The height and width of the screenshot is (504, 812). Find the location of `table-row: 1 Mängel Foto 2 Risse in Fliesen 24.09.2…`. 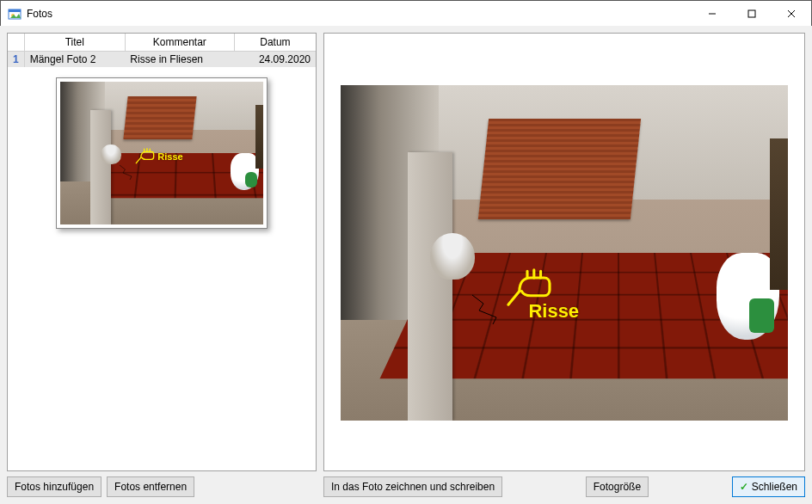

table-row: 1 Mängel Foto 2 Risse in Fliesen 24.09.2… is located at coordinates (162, 60).